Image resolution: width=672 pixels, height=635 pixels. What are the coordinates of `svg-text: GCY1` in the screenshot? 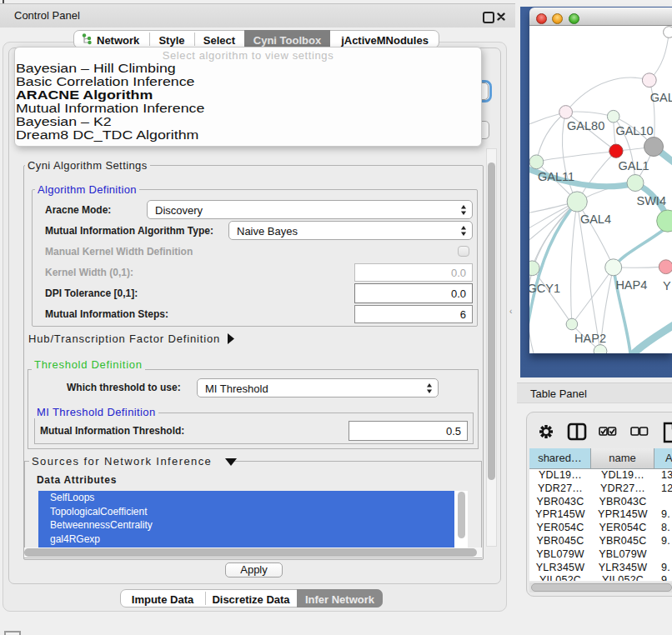 It's located at (545, 288).